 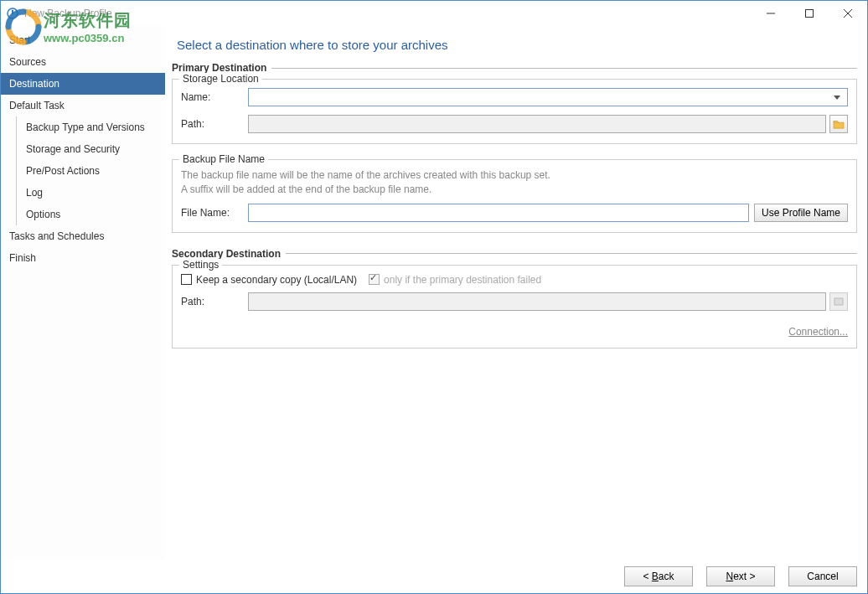 I want to click on backup-filename-fieldset: Backup File Name The backup file name wi…, so click(x=514, y=196).